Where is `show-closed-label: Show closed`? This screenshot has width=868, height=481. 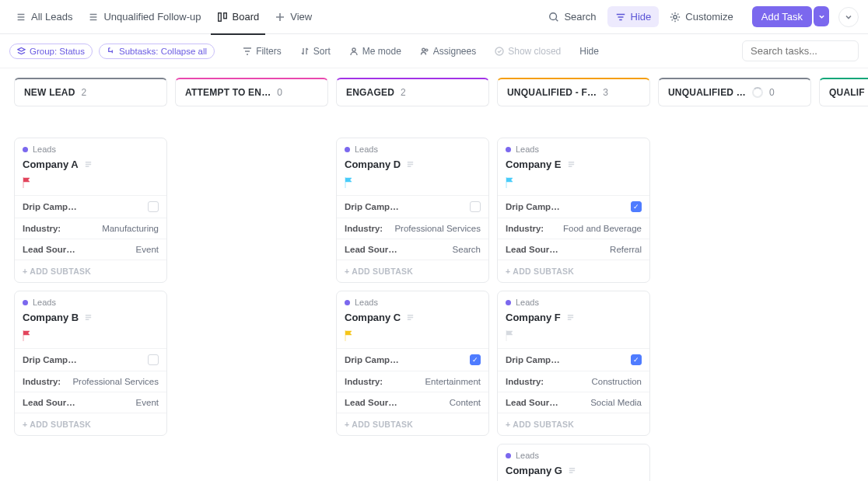
show-closed-label: Show closed is located at coordinates (534, 51).